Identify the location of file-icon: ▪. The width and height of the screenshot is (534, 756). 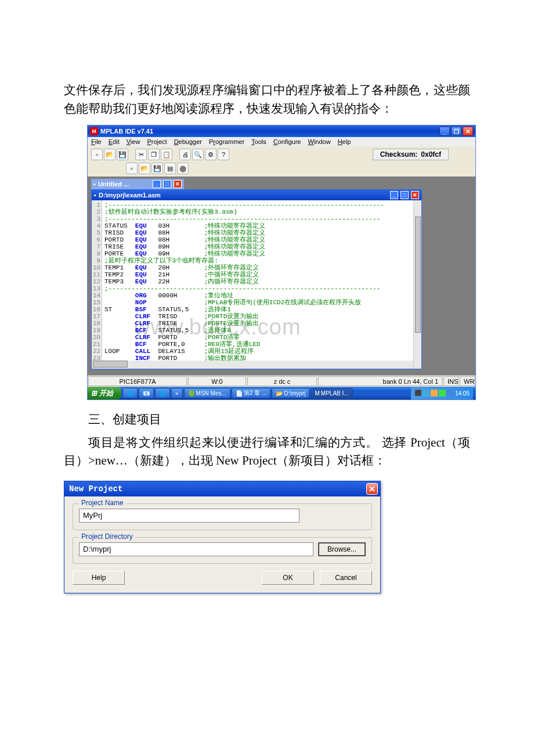
(95, 195).